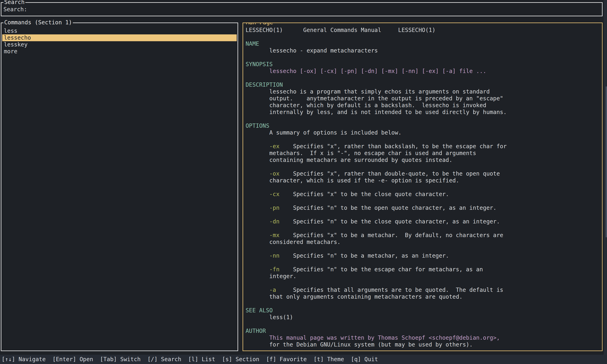  What do you see at coordinates (424, 71) in the screenshot?
I see `man-page-line: lessecho [-ox] [-cx] [-pn] [-dn] [-mx] […` at bounding box center [424, 71].